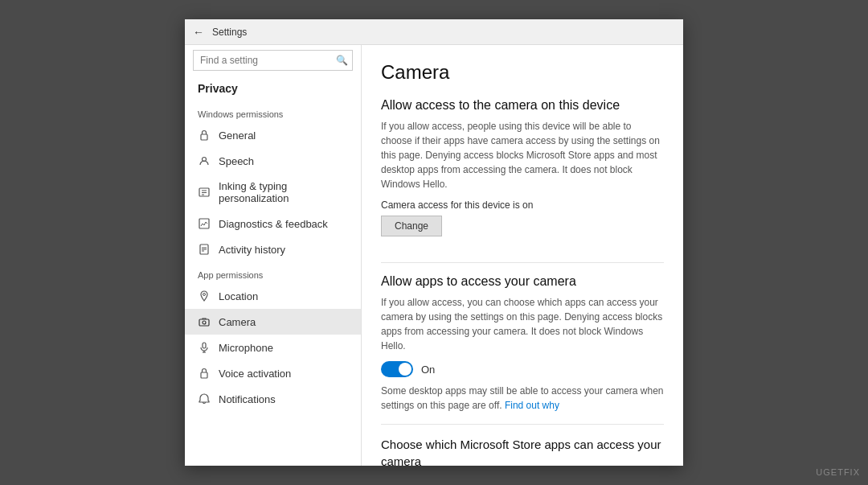 This screenshot has width=868, height=485. I want to click on inking-icon, so click(204, 192).